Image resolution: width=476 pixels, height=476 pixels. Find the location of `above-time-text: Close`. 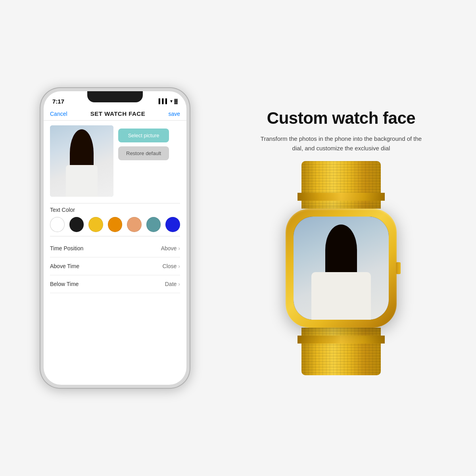

above-time-text: Close is located at coordinates (170, 266).